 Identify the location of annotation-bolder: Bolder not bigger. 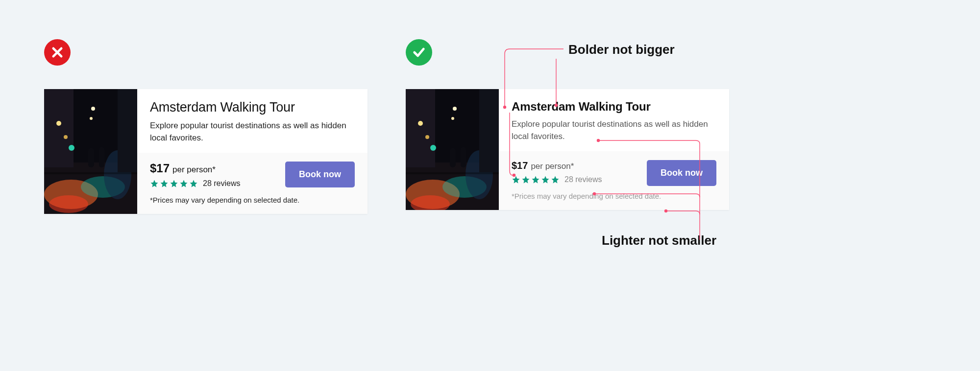
(621, 50).